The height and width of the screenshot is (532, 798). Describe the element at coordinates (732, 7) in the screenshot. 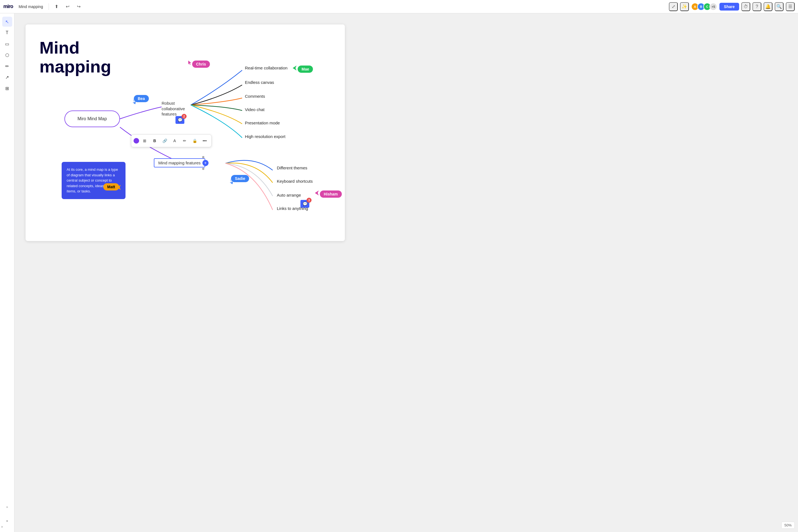

I see `topbar-right: ⤢ ✨ A B C +5 Share ⏱ ? 🔔 🔍 ☰` at that location.